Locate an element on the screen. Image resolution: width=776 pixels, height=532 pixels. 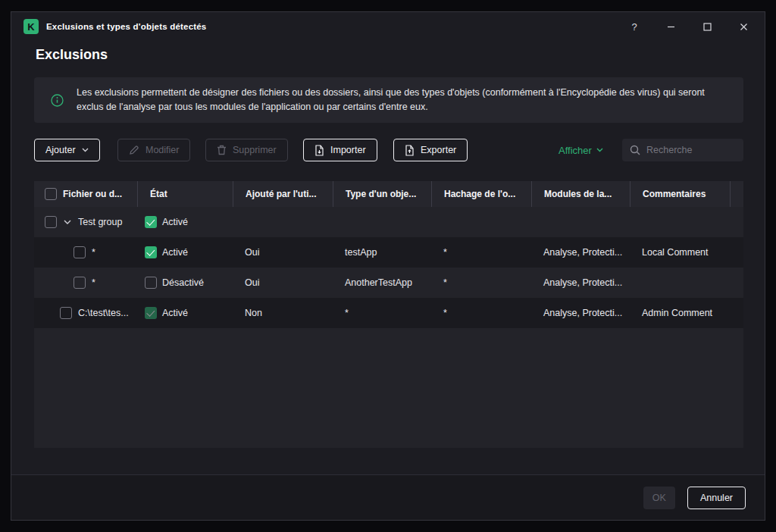
object-type-cell: testApp is located at coordinates (382, 252).